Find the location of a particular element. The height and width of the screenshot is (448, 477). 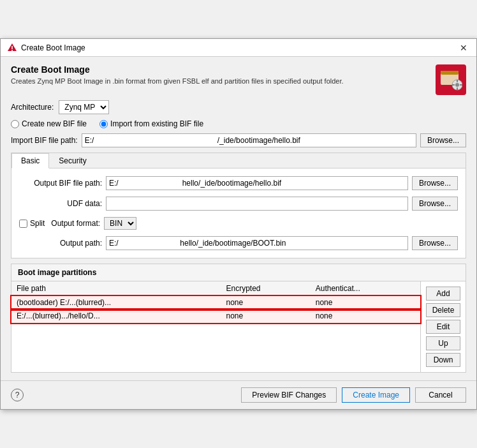

tab-basic: Basic is located at coordinates (31, 161).